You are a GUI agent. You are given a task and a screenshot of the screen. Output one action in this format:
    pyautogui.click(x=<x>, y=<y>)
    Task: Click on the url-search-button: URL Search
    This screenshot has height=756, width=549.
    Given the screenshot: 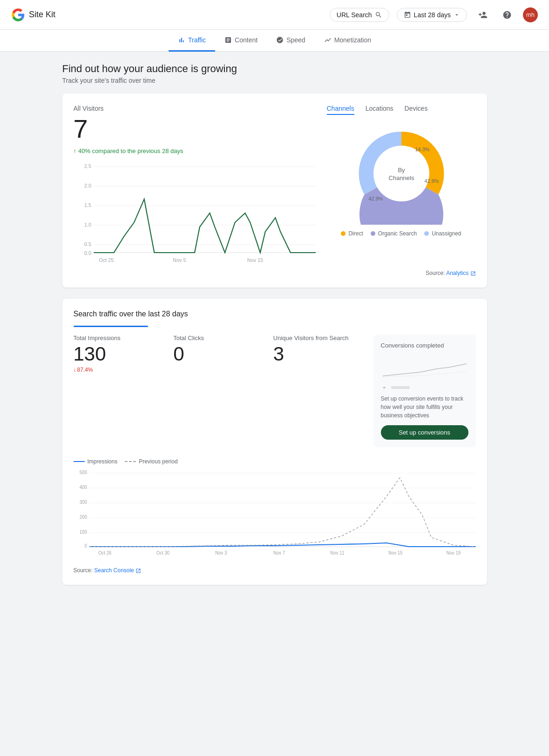 What is the action you would take?
    pyautogui.click(x=359, y=15)
    